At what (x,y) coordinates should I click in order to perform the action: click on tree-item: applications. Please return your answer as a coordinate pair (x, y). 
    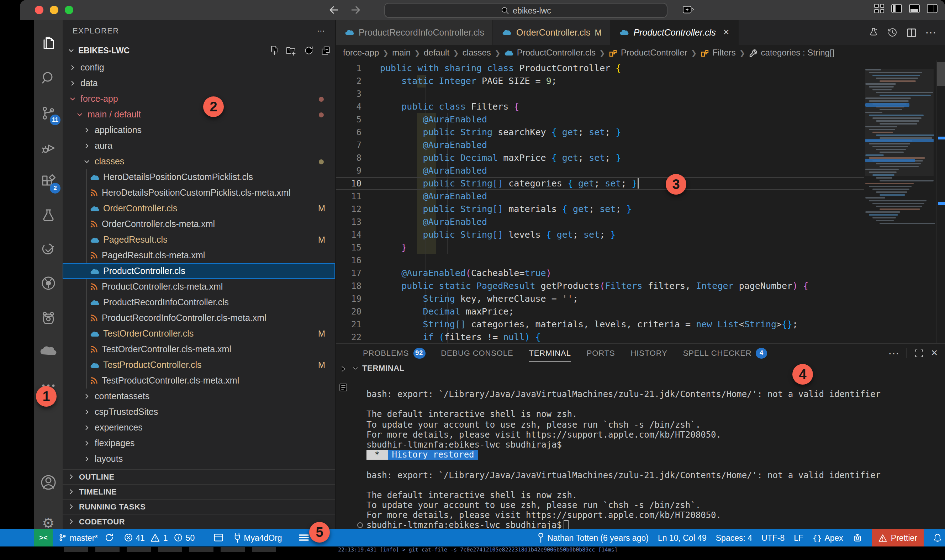
    Looking at the image, I should click on (199, 130).